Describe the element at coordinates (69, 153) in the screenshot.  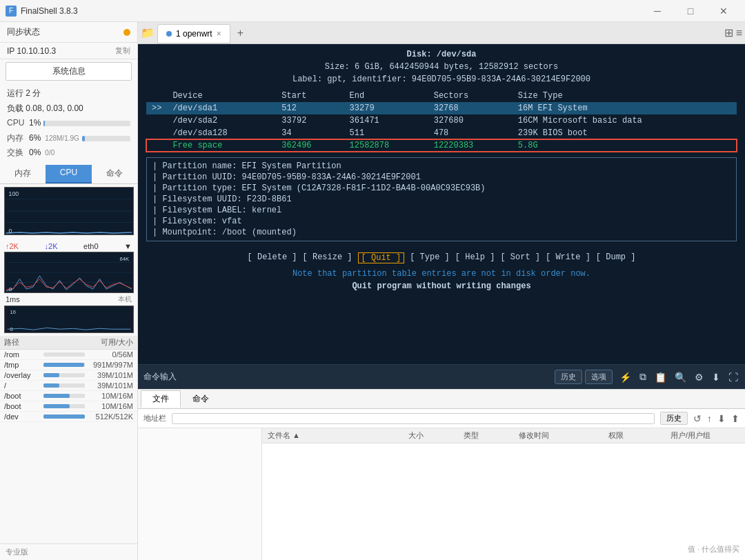
I see `swap-row: 交换 0% 0/0` at that location.